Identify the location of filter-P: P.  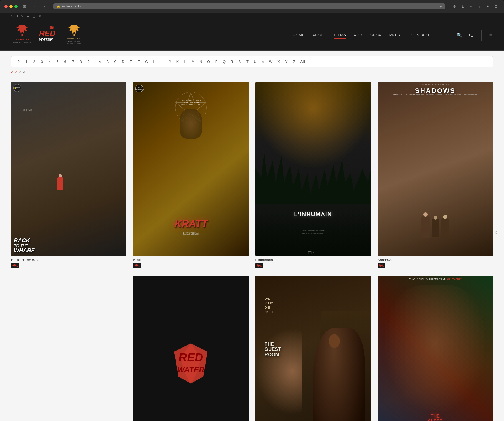
(216, 62).